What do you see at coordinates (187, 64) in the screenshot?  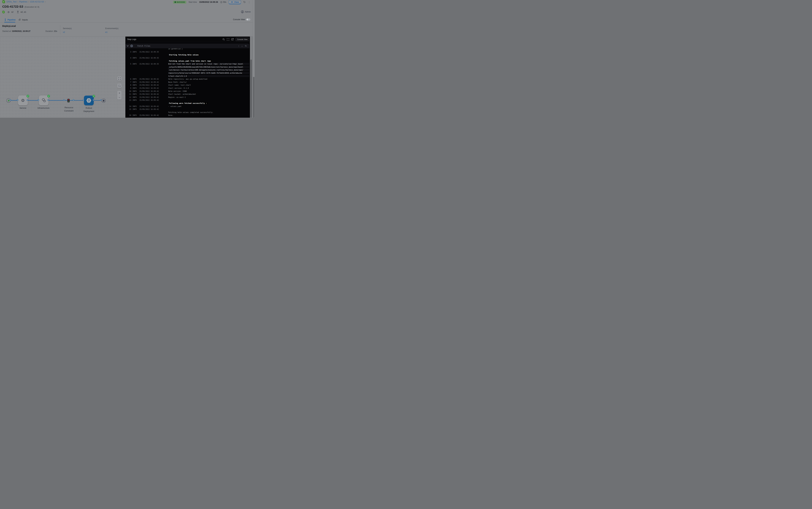 I see `log-row: 5INFO15/09/2022 16:09:35Did not find the…` at bounding box center [187, 64].